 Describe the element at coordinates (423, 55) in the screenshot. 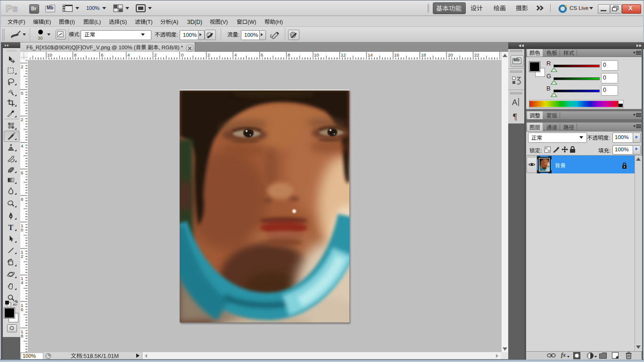

I see `svg-text: 18` at that location.